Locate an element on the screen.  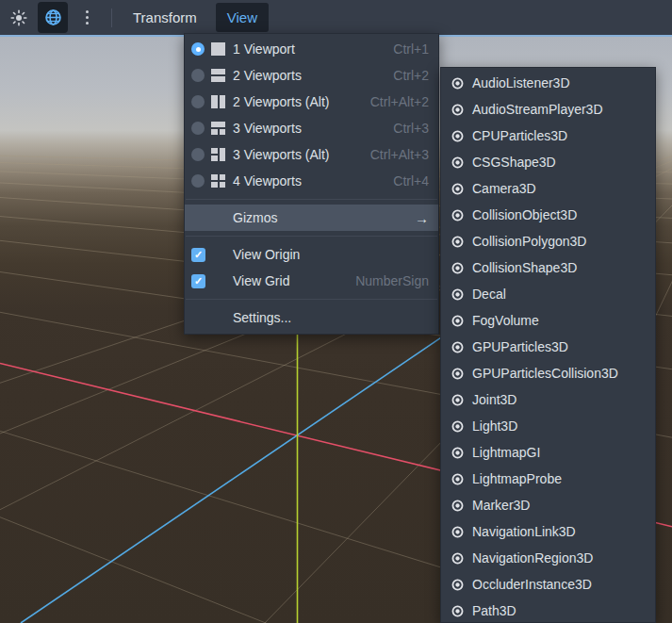
submenu-item-path3d: Path3D is located at coordinates (549, 611).